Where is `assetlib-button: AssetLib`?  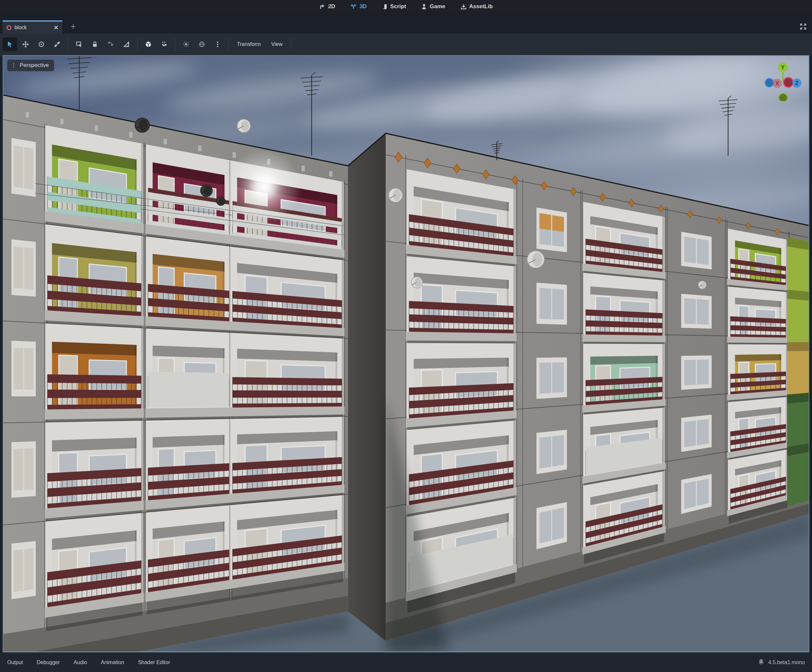
assetlib-button: AssetLib is located at coordinates (477, 6).